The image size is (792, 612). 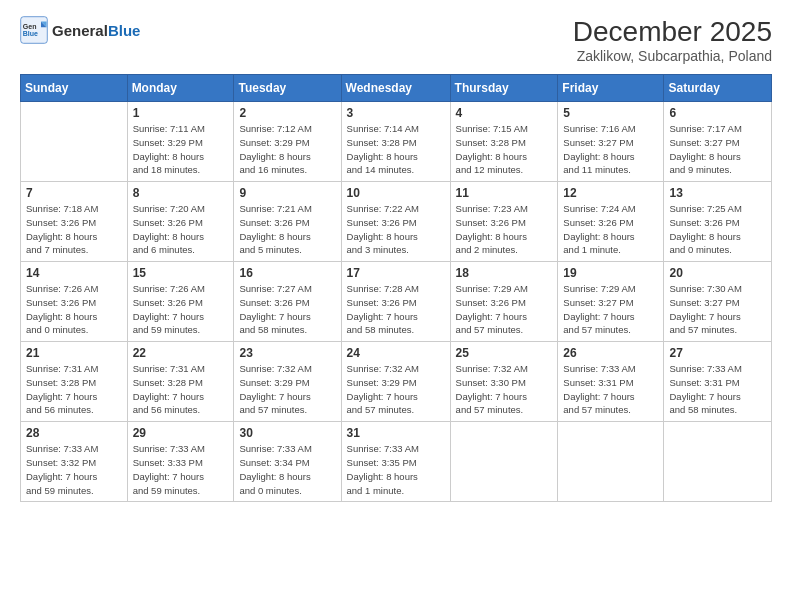 What do you see at coordinates (74, 353) in the screenshot?
I see `day-number-21: 21` at bounding box center [74, 353].